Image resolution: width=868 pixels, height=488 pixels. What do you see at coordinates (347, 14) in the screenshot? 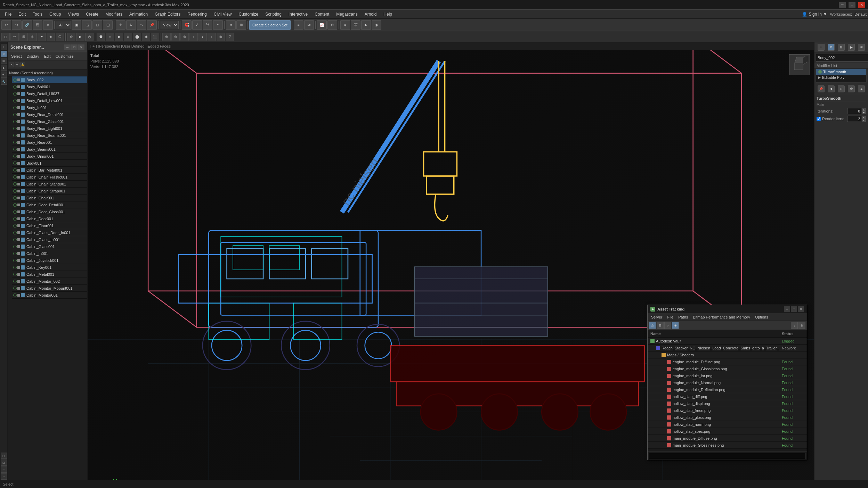
I see `menu-megascans: Megascans` at bounding box center [347, 14].